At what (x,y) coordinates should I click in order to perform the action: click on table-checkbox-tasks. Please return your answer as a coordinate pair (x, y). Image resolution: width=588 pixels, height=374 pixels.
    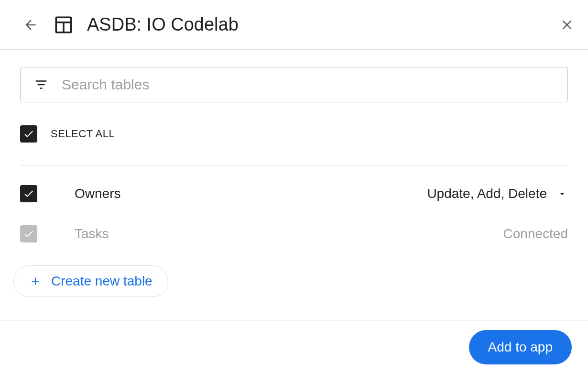
    Looking at the image, I should click on (29, 234).